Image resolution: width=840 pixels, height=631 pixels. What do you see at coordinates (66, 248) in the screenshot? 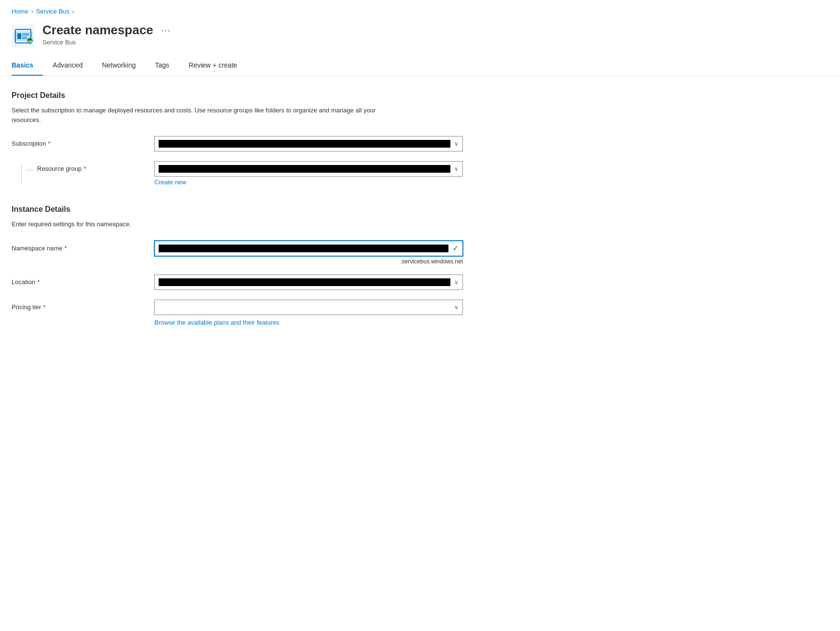
I see `namespace-name-required: *` at bounding box center [66, 248].